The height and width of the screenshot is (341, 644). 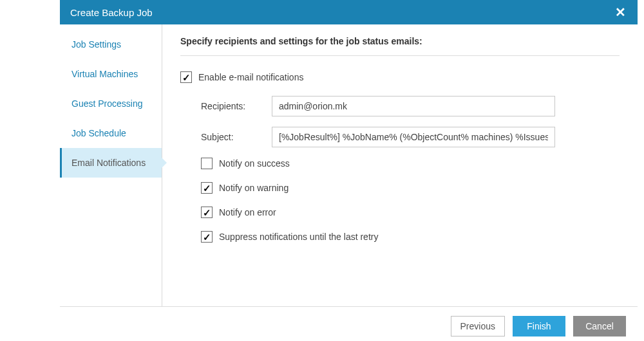 I want to click on dialog-title: Create Backup Job, so click(x=341, y=13).